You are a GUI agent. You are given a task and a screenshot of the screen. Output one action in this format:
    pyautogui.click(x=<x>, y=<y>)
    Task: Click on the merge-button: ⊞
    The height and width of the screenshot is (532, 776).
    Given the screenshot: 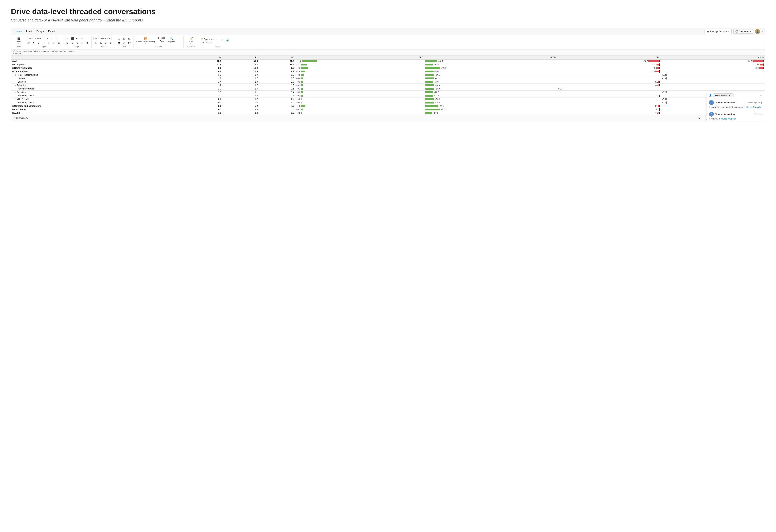 What is the action you would take?
    pyautogui.click(x=87, y=43)
    